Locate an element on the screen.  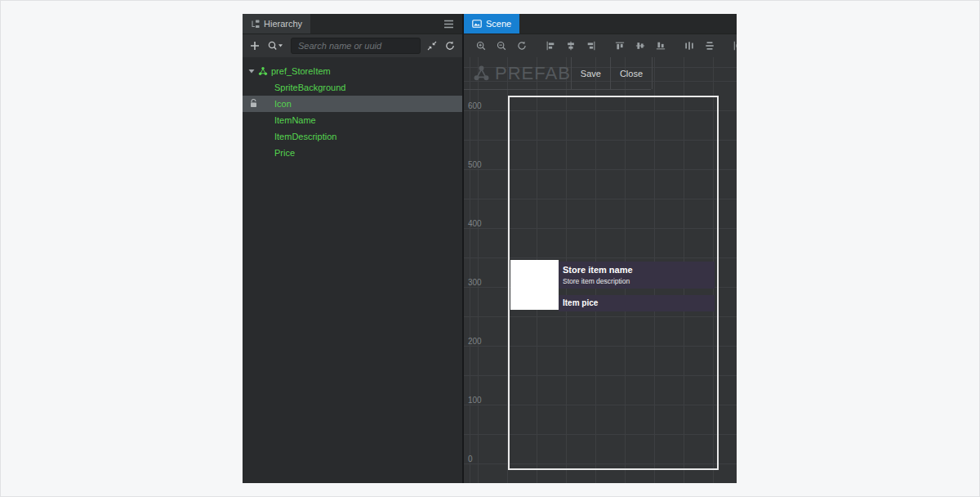
zoom-out-icon is located at coordinates (501, 46).